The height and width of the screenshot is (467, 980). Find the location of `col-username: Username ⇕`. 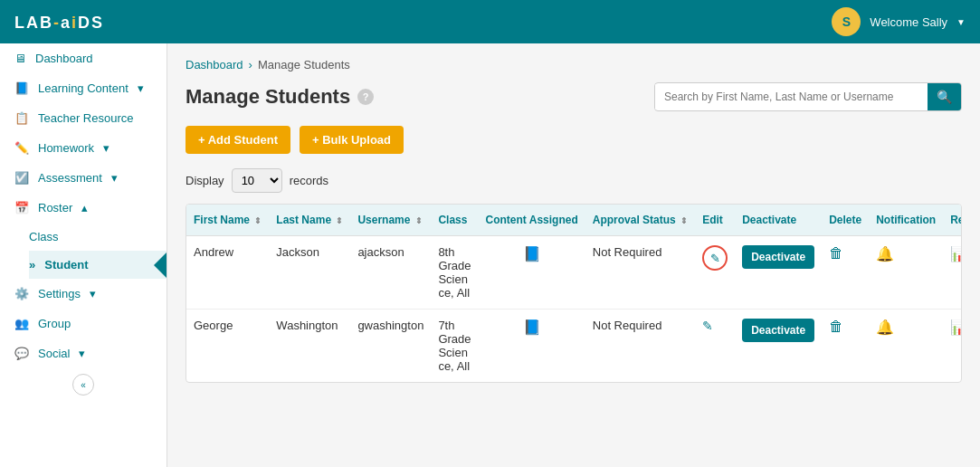

col-username: Username ⇕ is located at coordinates (391, 221).